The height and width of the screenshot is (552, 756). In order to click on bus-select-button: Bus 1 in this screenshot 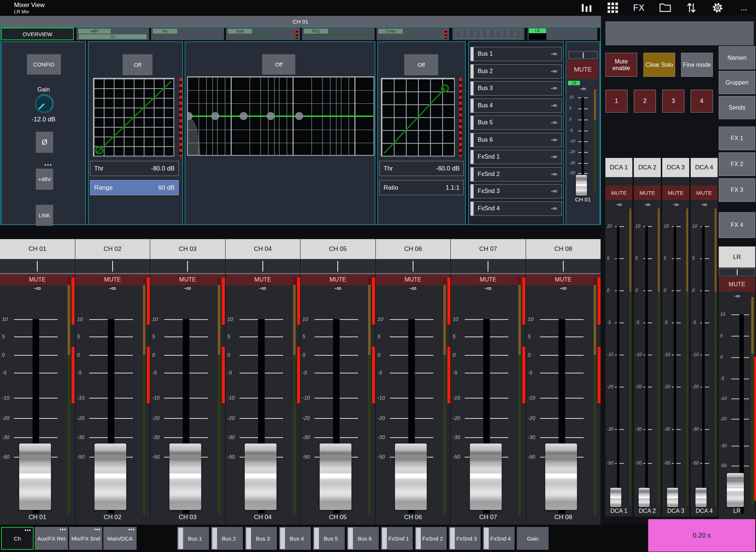, I will do `click(193, 538)`.